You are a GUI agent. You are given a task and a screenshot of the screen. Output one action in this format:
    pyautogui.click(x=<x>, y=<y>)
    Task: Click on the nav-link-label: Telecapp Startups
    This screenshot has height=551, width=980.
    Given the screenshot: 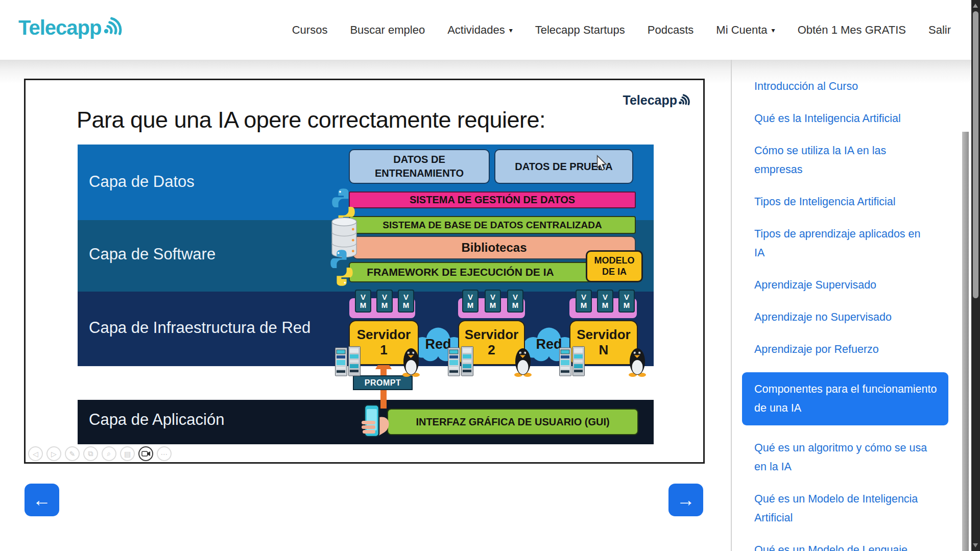 What is the action you would take?
    pyautogui.click(x=580, y=30)
    